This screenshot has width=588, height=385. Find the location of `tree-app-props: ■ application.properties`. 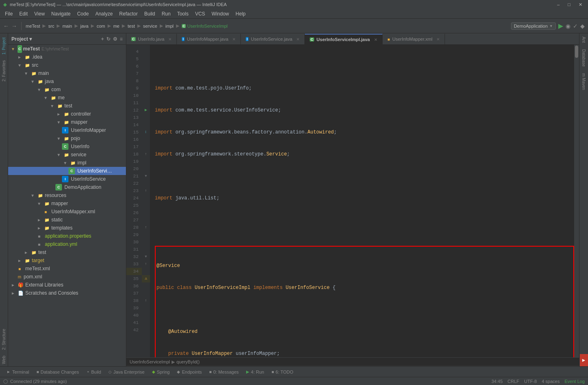

tree-app-props: ■ application.properties is located at coordinates (67, 236).